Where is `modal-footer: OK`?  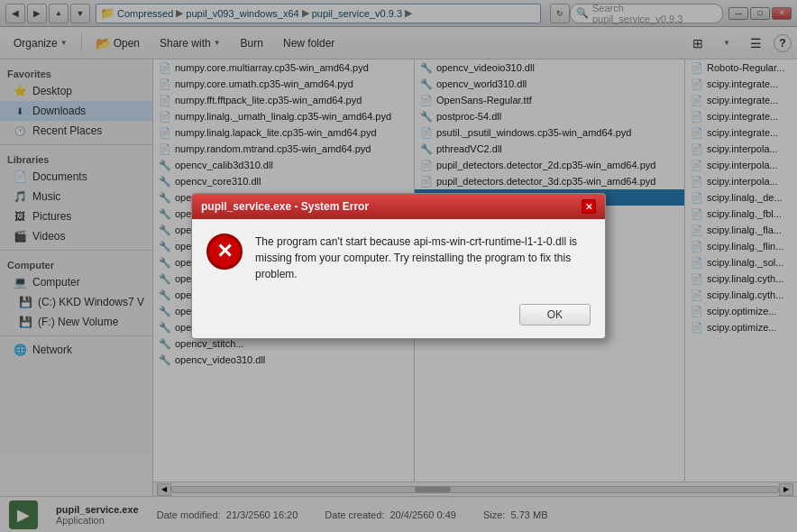 modal-footer: OK is located at coordinates (398, 317).